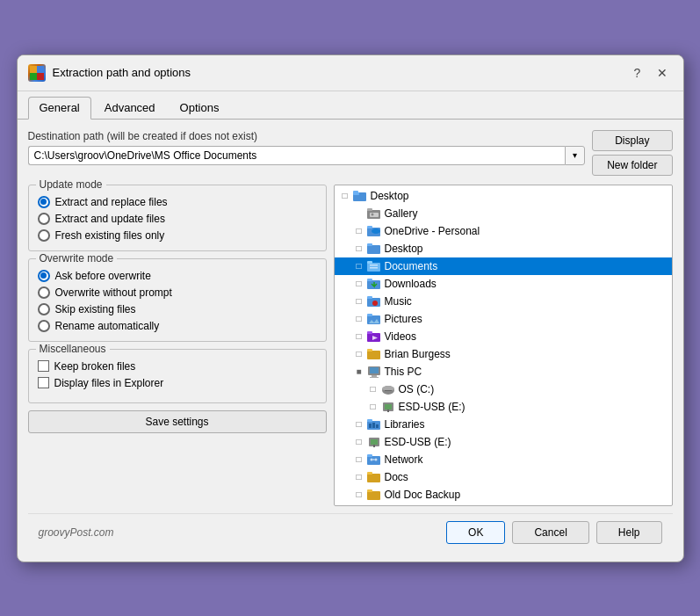  What do you see at coordinates (574, 156) in the screenshot?
I see `destination-dropdown-button: ▾` at bounding box center [574, 156].